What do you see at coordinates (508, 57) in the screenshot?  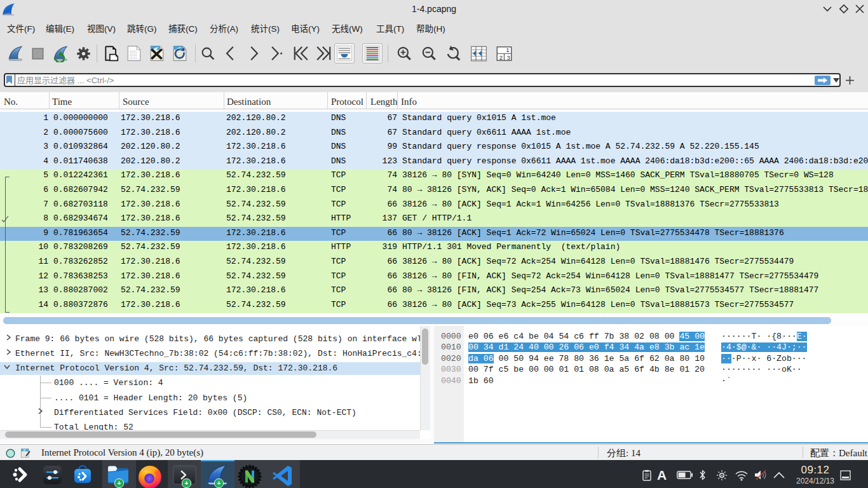 I see `svg-text: 3` at bounding box center [508, 57].